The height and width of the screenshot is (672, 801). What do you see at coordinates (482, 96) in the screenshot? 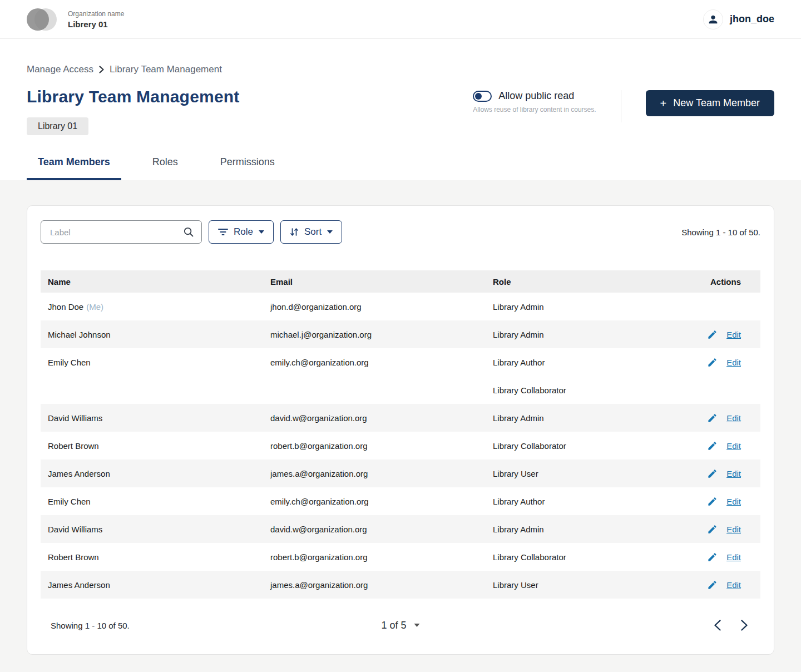
I see `toggle-icon` at bounding box center [482, 96].